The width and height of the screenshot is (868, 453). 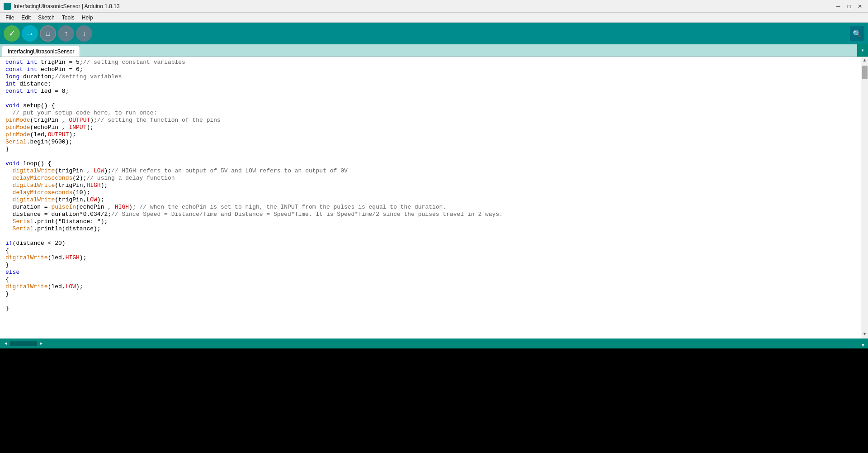 I want to click on menu-help: Help, so click(x=88, y=18).